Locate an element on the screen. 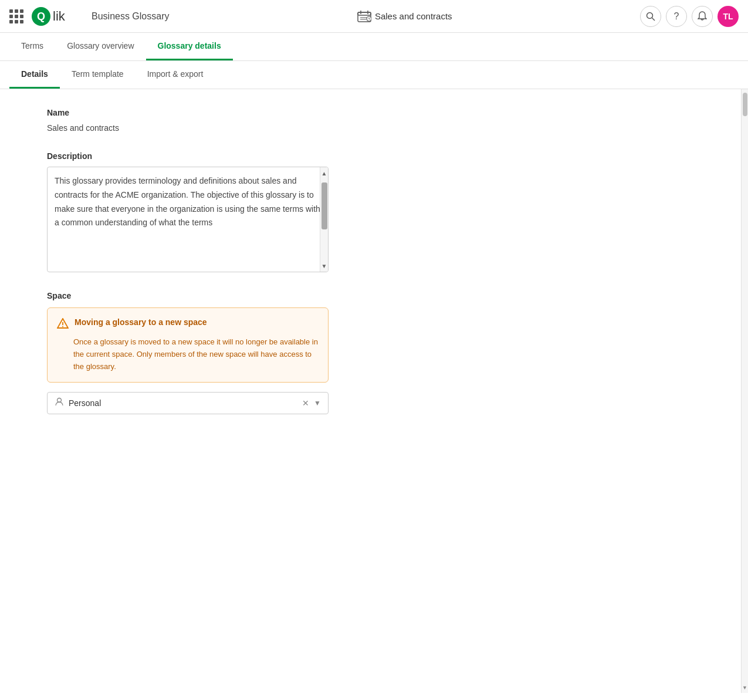 This screenshot has width=748, height=700. desc-scroll-up: ▲ is located at coordinates (324, 173).